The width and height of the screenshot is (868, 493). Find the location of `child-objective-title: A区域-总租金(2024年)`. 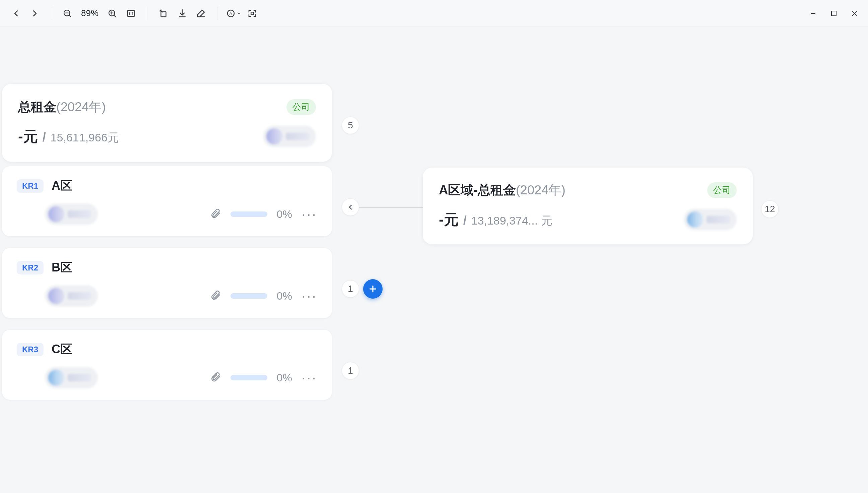

child-objective-title: A区域-总租金(2024年) is located at coordinates (502, 190).